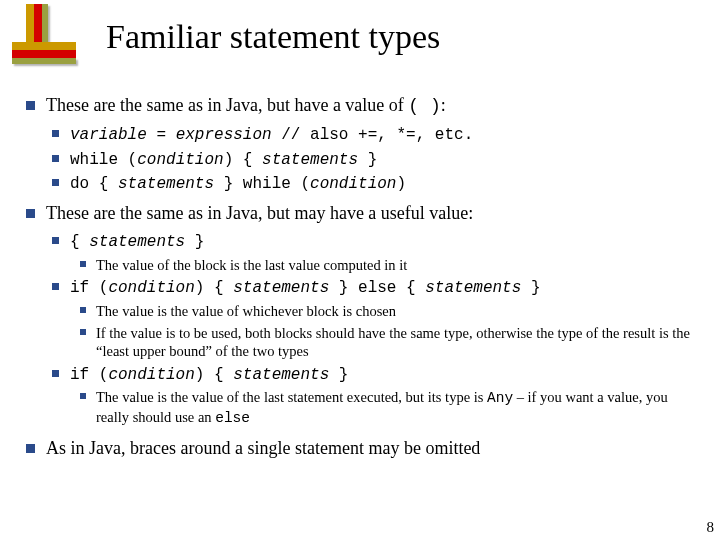 The image size is (720, 540). What do you see at coordinates (363, 106) in the screenshot?
I see `bullet-level1: These are the same as in Java, but have …` at bounding box center [363, 106].